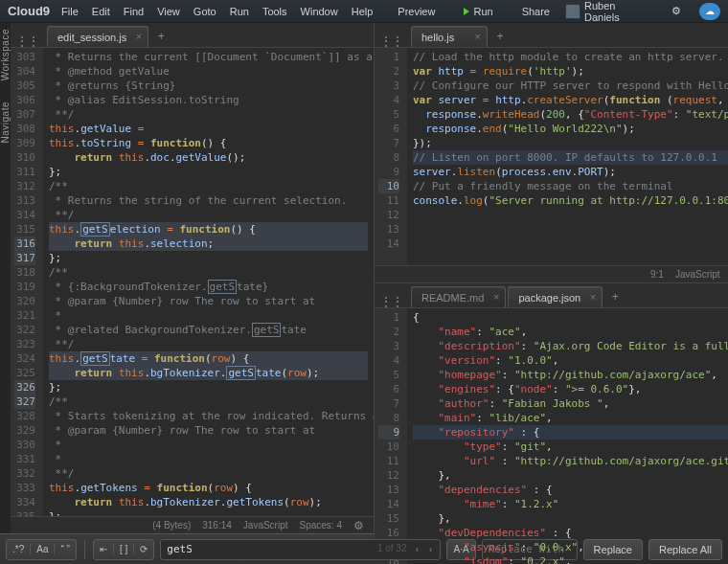  What do you see at coordinates (676, 11) in the screenshot?
I see `settings-gear-icon: ⚙` at bounding box center [676, 11].